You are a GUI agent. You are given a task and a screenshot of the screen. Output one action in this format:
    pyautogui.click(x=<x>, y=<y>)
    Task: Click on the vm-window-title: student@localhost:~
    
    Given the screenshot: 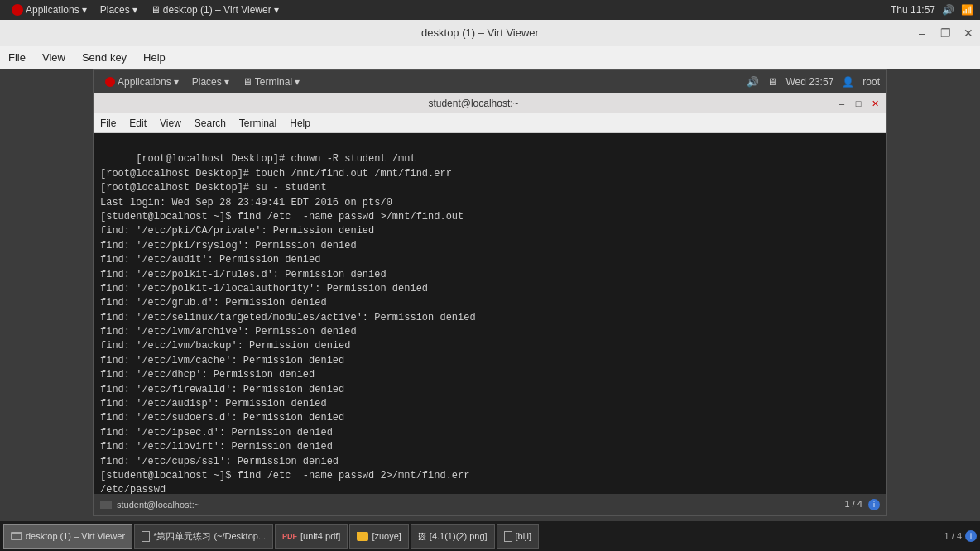 What is the action you would take?
    pyautogui.click(x=473, y=103)
    